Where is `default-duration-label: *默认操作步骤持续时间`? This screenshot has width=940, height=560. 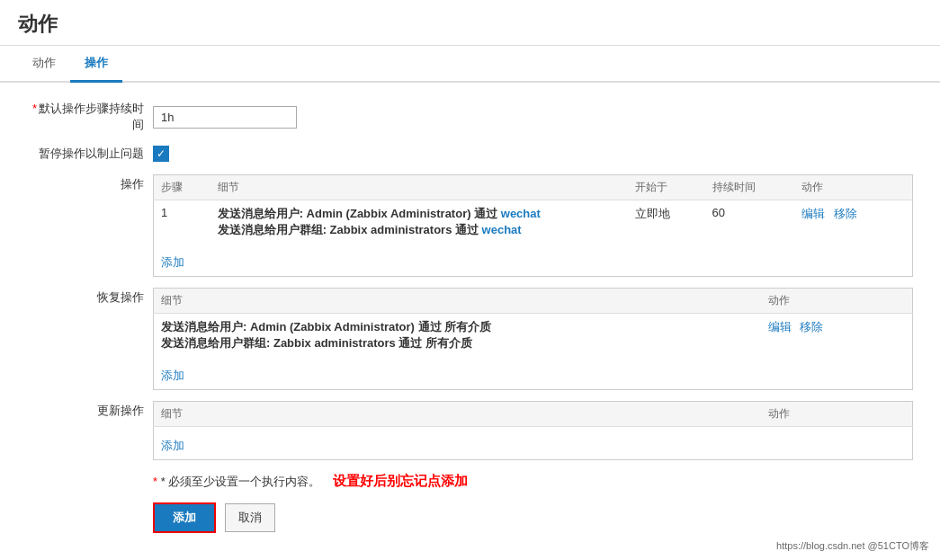 default-duration-label: *默认操作步骤持续时间 is located at coordinates (90, 117).